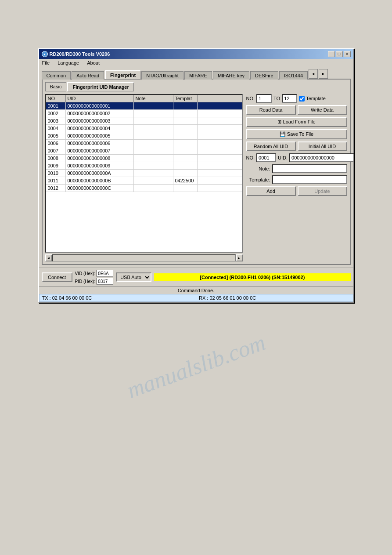 This screenshot has height=555, width=392. What do you see at coordinates (310, 169) in the screenshot?
I see `note-input` at bounding box center [310, 169].